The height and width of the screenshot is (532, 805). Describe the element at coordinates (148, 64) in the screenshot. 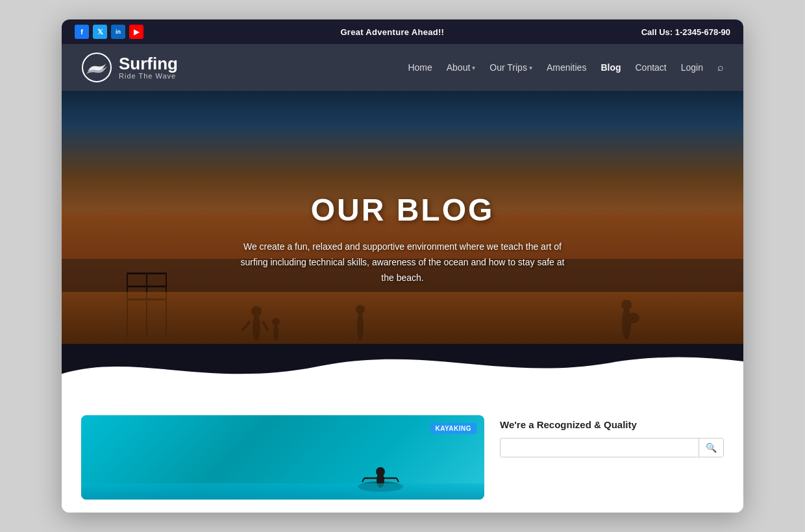

I see `logo-name: Surfing` at that location.